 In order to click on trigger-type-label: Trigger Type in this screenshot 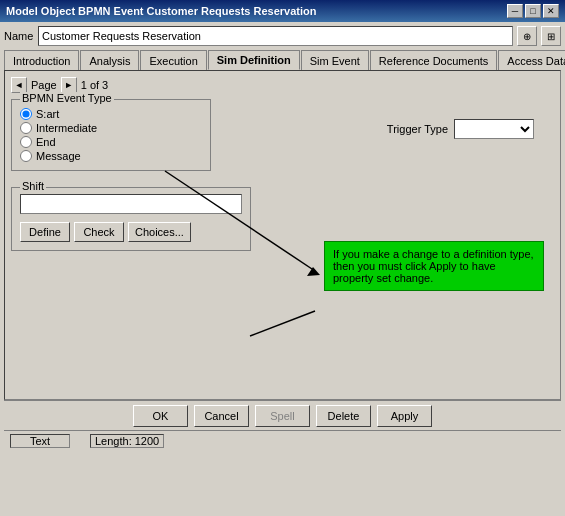, I will do `click(418, 129)`.